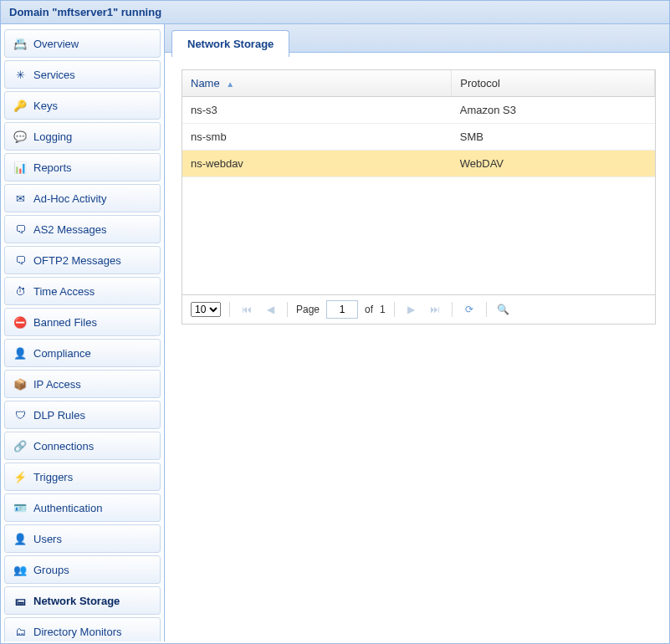 This screenshot has width=670, height=644. Describe the element at coordinates (20, 415) in the screenshot. I see `dlp-rules-icon: 🛡` at that location.